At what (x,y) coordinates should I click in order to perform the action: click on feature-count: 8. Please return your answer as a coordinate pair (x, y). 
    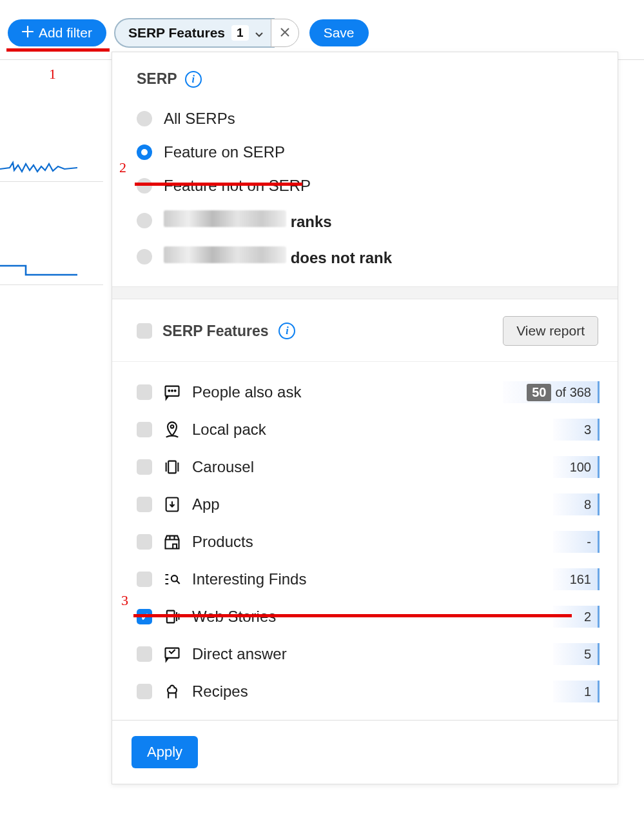
    Looking at the image, I should click on (576, 504).